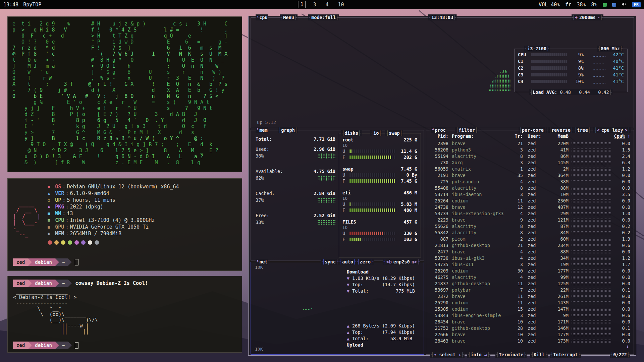  Describe the element at coordinates (76, 262) in the screenshot. I see `terminal-cursor` at that location.